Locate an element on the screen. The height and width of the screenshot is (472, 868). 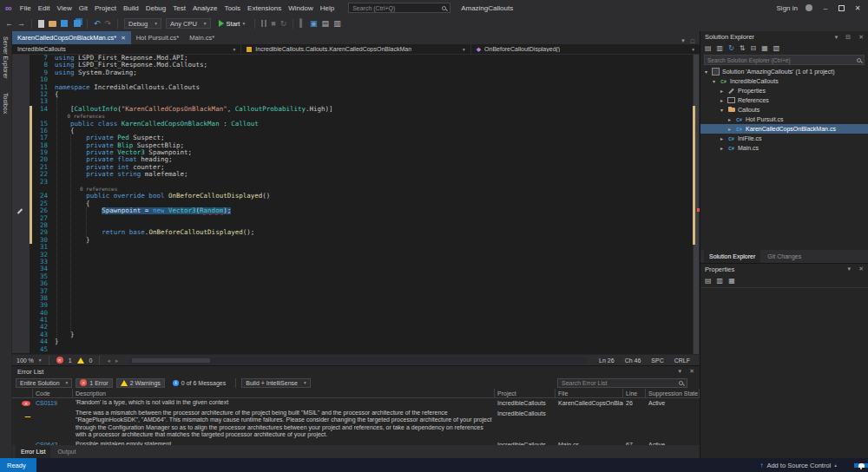
menu-project: Project is located at coordinates (106, 9).